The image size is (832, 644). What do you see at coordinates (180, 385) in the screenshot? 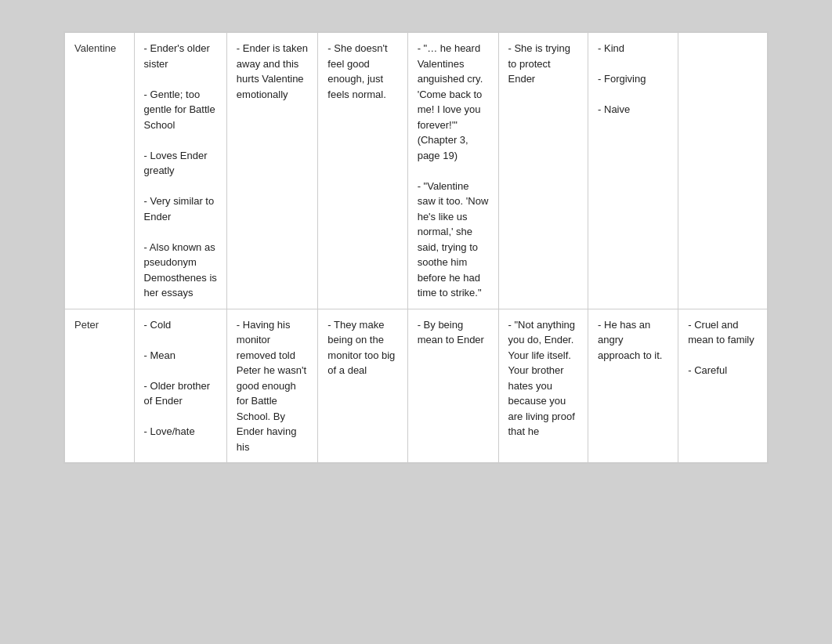
I see `peter-col1: - Cold- Mean- Older brother of Ender- Lo…` at bounding box center [180, 385].